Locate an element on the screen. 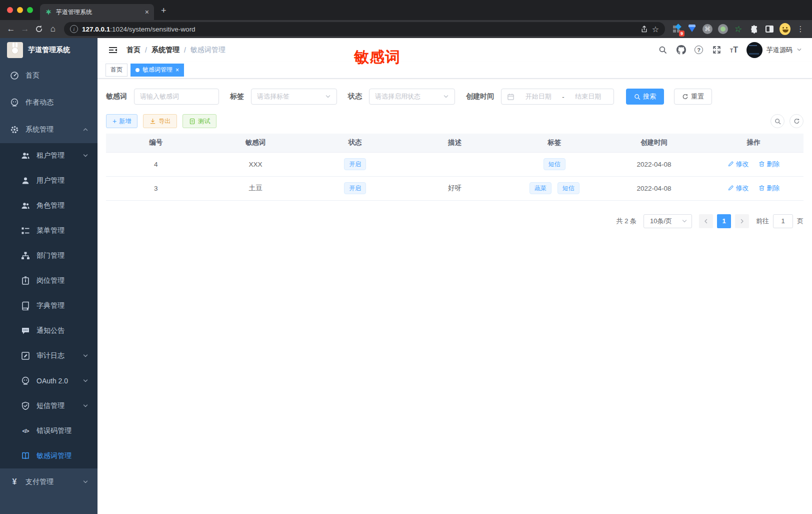 Image resolution: width=812 pixels, height=514 pixels. sidebar-item-tenant: 租户管理 is located at coordinates (49, 156).